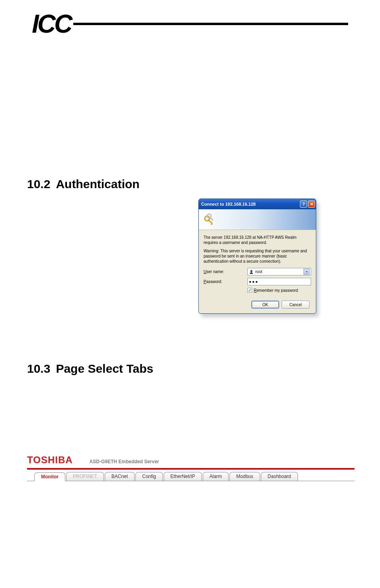 The height and width of the screenshot is (588, 380). I want to click on close-button: ✕, so click(311, 204).